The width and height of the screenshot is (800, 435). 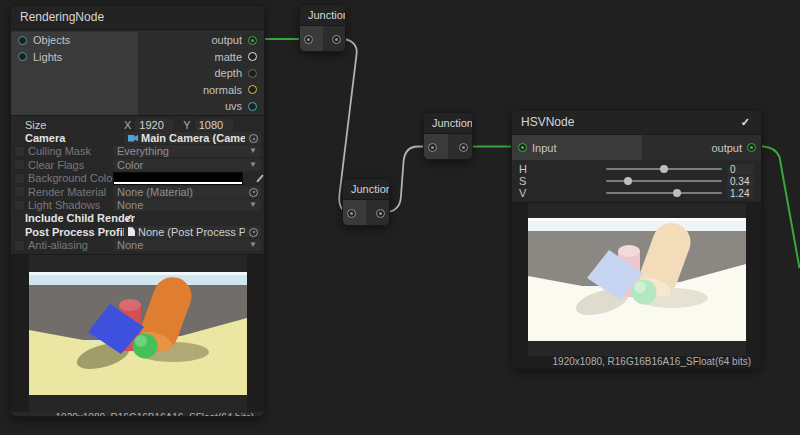 What do you see at coordinates (740, 170) in the screenshot?
I see `h-value-field: 0` at bounding box center [740, 170].